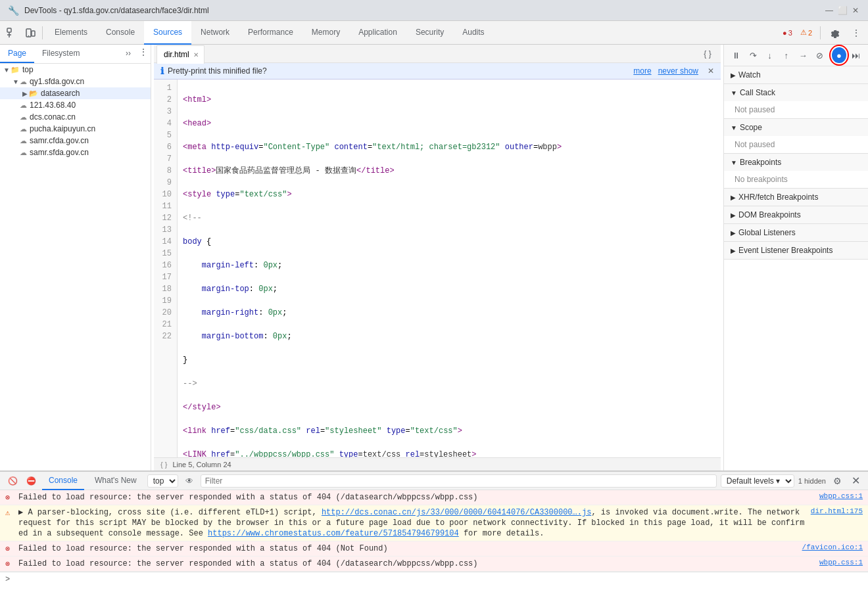  What do you see at coordinates (60, 54) in the screenshot?
I see `tab-filesystem: Filesystem` at bounding box center [60, 54].